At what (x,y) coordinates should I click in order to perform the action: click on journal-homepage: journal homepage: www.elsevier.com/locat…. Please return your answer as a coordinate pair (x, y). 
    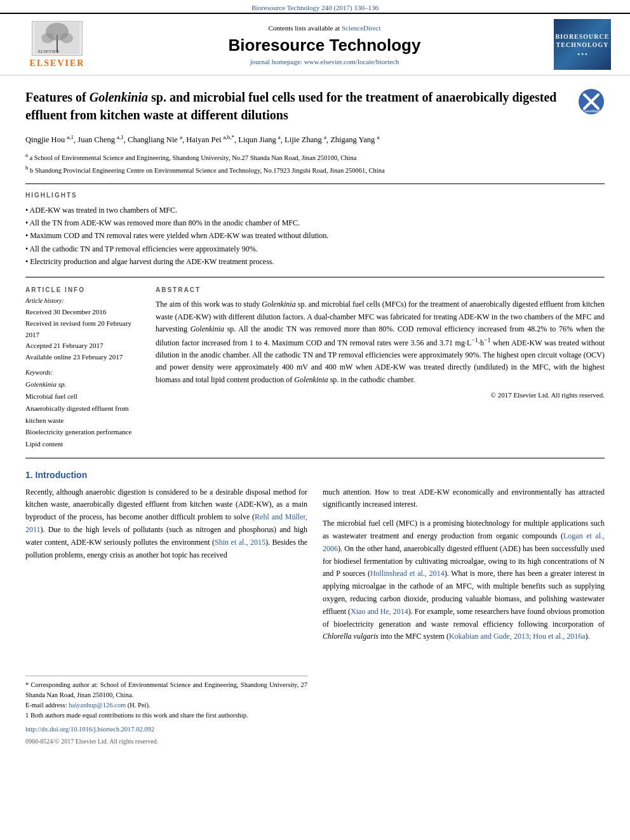
    Looking at the image, I should click on (325, 62).